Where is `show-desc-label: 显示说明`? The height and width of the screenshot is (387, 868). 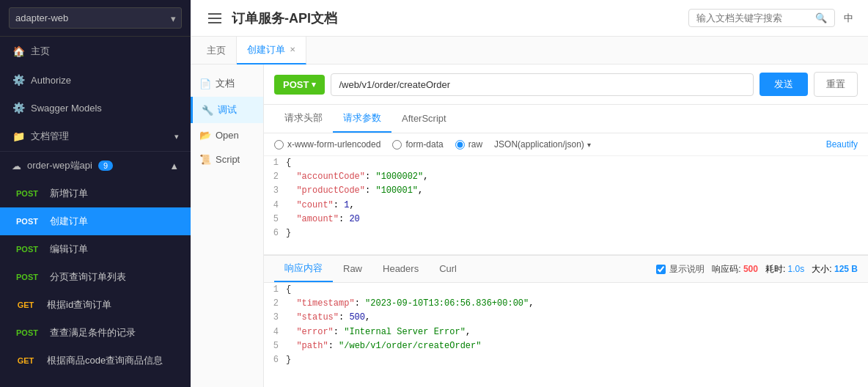
show-desc-label: 显示说明 is located at coordinates (680, 270).